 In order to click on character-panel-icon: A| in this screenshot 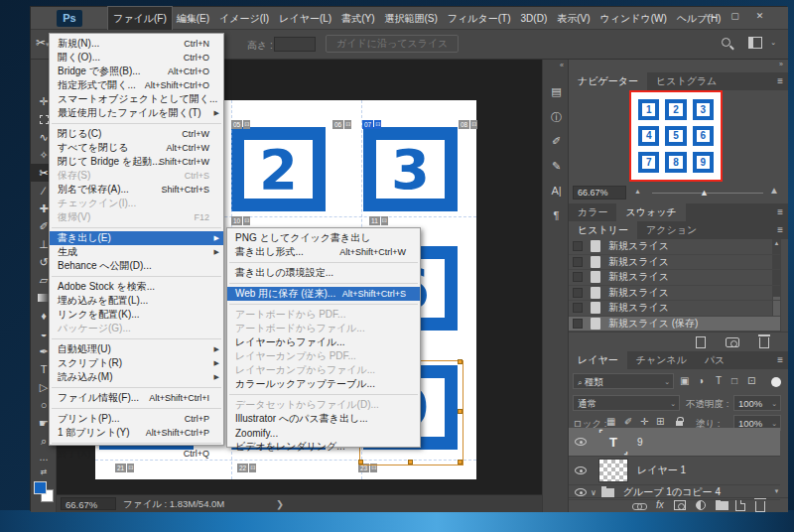, I will do `click(556, 191)`.